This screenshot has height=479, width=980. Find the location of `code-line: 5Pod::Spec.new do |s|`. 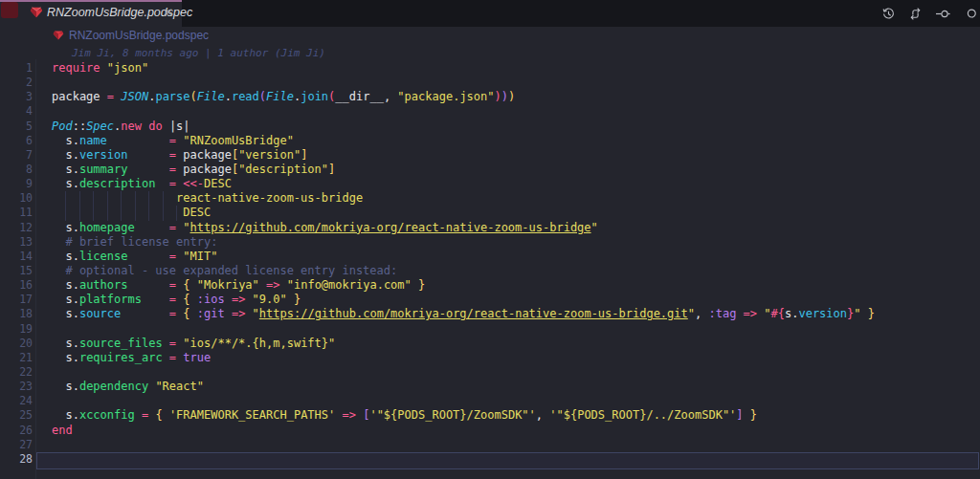

code-line: 5Pod::Spec.new do |s| is located at coordinates (490, 126).